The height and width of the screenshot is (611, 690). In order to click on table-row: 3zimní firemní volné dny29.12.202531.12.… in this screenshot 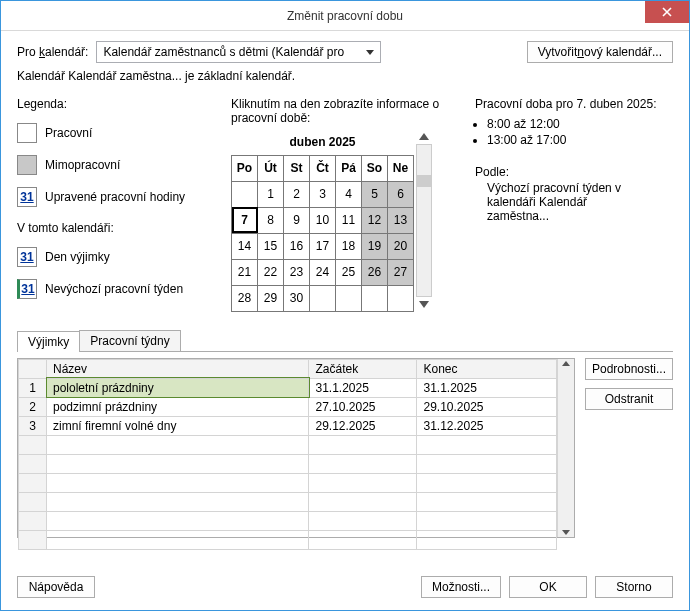, I will do `click(288, 426)`.